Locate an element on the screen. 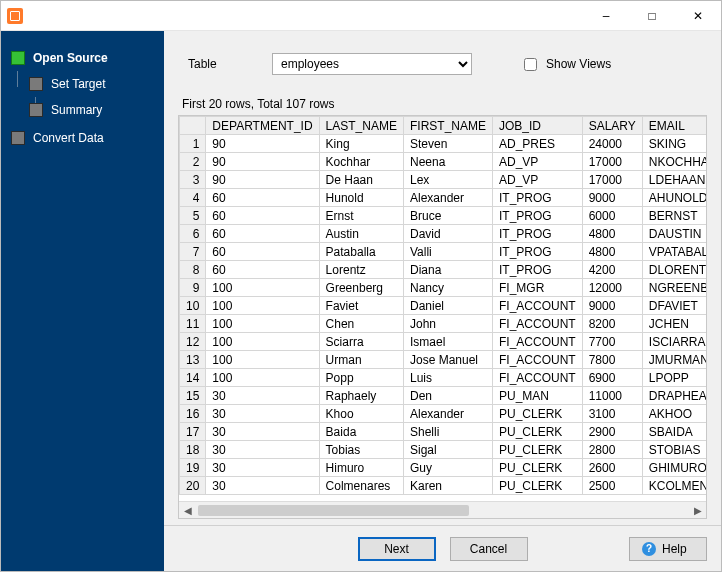 This screenshot has width=722, height=572. cell: 24000 is located at coordinates (612, 144).